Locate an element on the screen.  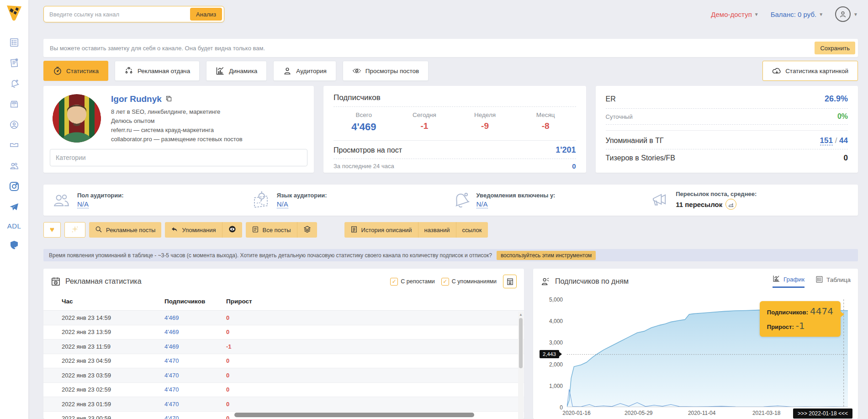
instagram-icon is located at coordinates (14, 186).